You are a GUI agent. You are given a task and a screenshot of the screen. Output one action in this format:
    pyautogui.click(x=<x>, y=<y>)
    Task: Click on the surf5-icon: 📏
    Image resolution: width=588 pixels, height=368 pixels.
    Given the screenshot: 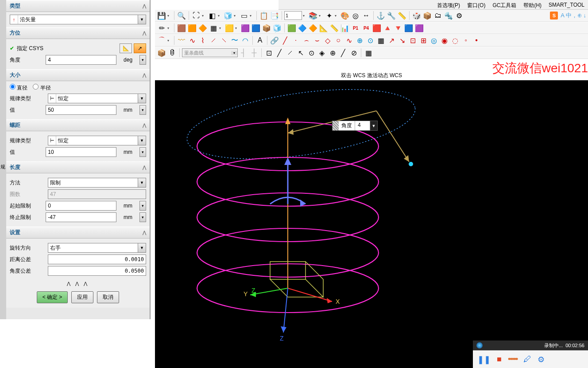 What is the action you would take?
    pyautogui.click(x=334, y=28)
    